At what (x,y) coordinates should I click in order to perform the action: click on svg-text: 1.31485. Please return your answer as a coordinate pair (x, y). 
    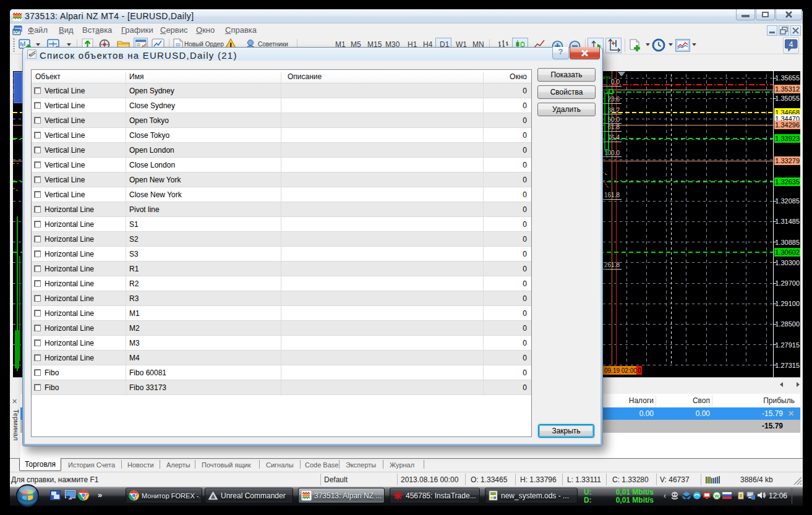
    Looking at the image, I should click on (787, 221).